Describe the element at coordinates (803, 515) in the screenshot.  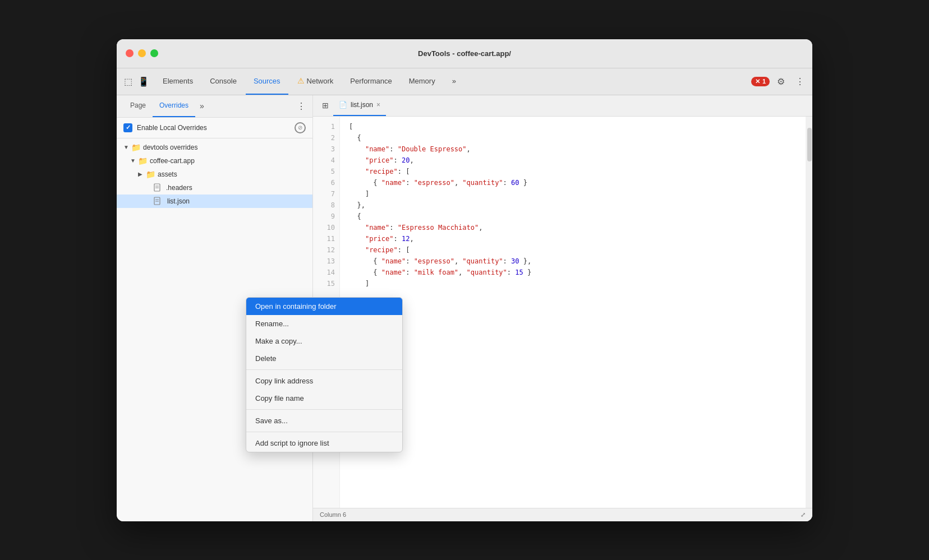
I see `status-bar-right: ⤢` at that location.